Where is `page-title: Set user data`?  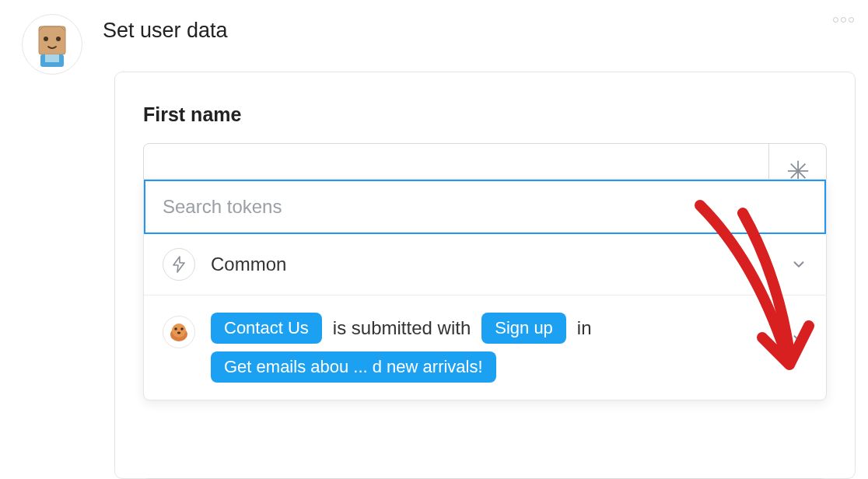
page-title: Set user data is located at coordinates (165, 31).